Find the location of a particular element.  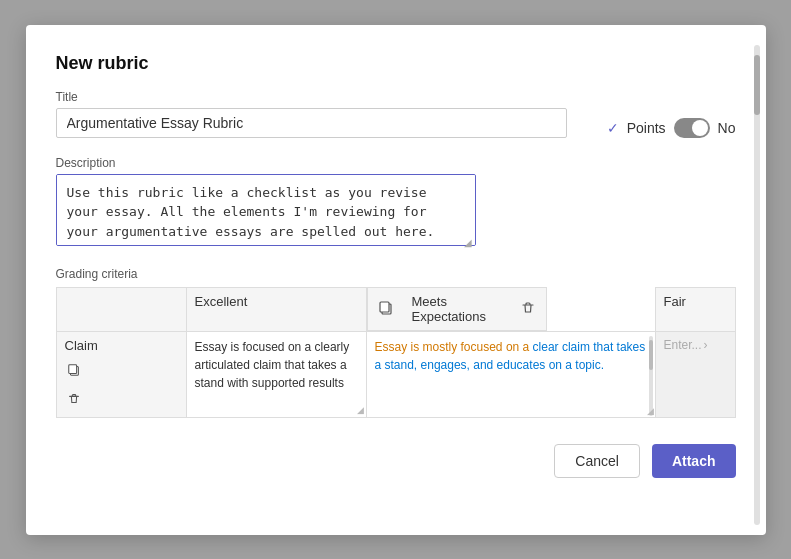

grading-label: Grading criteria is located at coordinates (396, 274).